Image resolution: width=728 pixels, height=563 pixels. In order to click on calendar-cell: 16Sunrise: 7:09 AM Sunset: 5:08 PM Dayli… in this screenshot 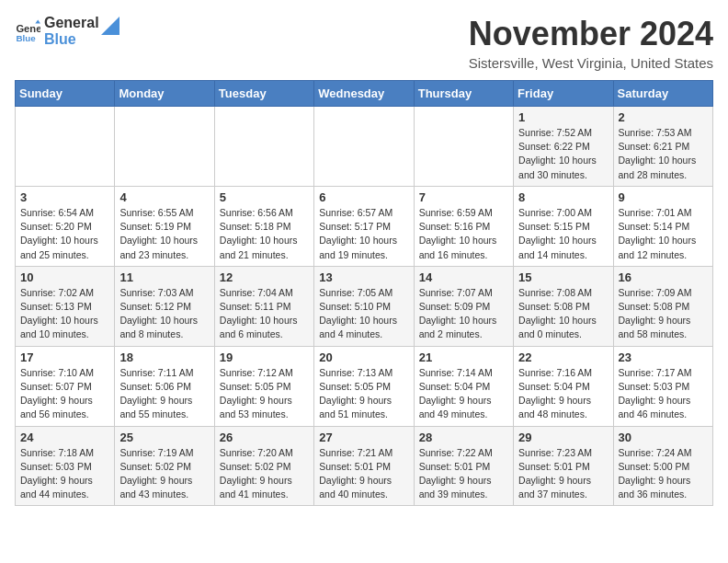, I will do `click(663, 305)`.